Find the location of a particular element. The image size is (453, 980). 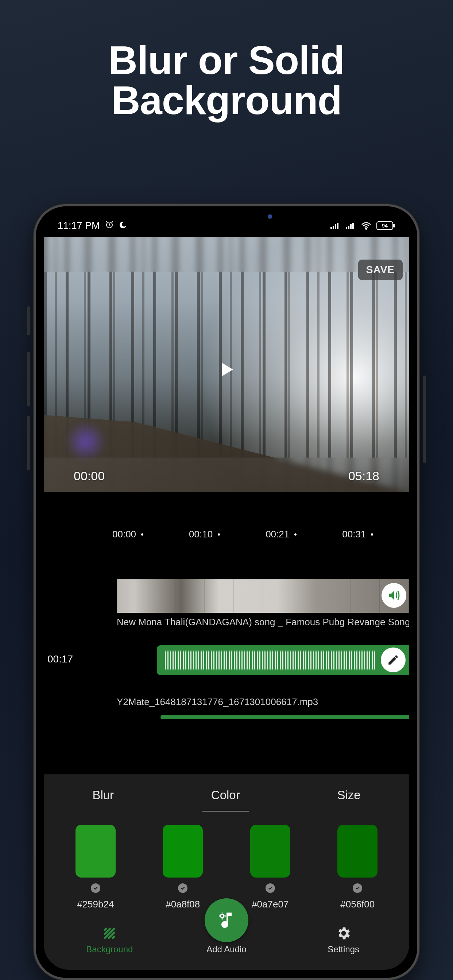

moon-icon is located at coordinates (123, 226).